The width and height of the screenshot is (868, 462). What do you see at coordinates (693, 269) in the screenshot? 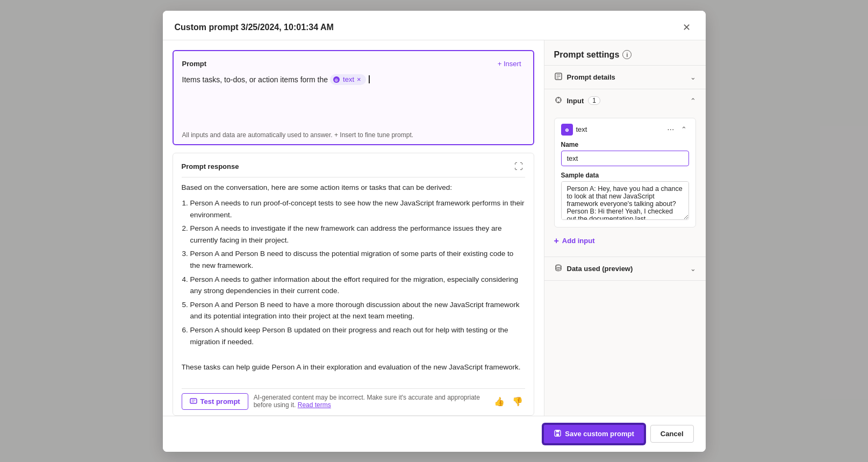
I see `data-used-chevron: ⌄` at bounding box center [693, 269].